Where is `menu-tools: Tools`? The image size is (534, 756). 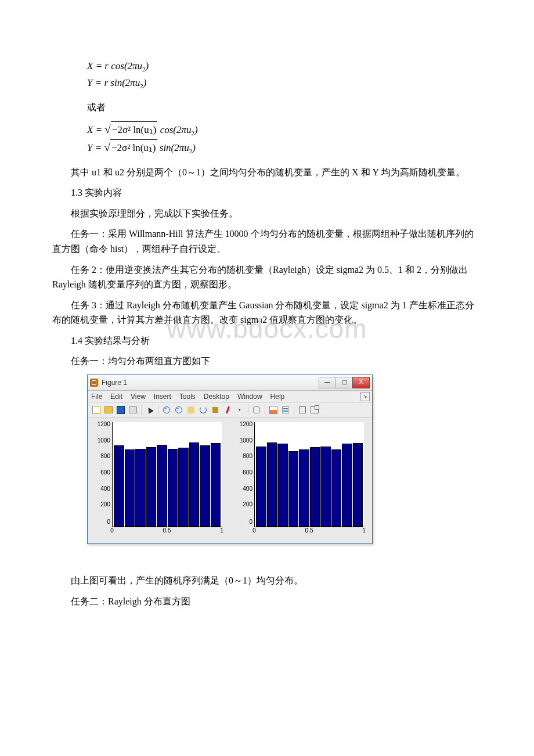
menu-tools: Tools is located at coordinates (187, 397).